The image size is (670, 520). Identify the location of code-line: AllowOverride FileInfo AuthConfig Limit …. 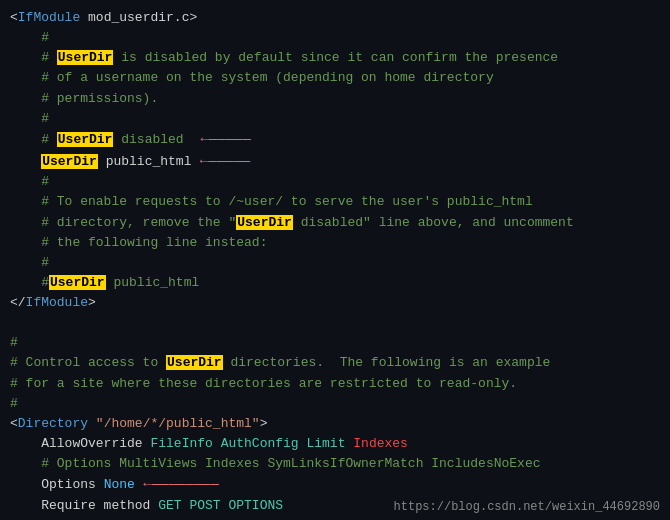
(335, 444).